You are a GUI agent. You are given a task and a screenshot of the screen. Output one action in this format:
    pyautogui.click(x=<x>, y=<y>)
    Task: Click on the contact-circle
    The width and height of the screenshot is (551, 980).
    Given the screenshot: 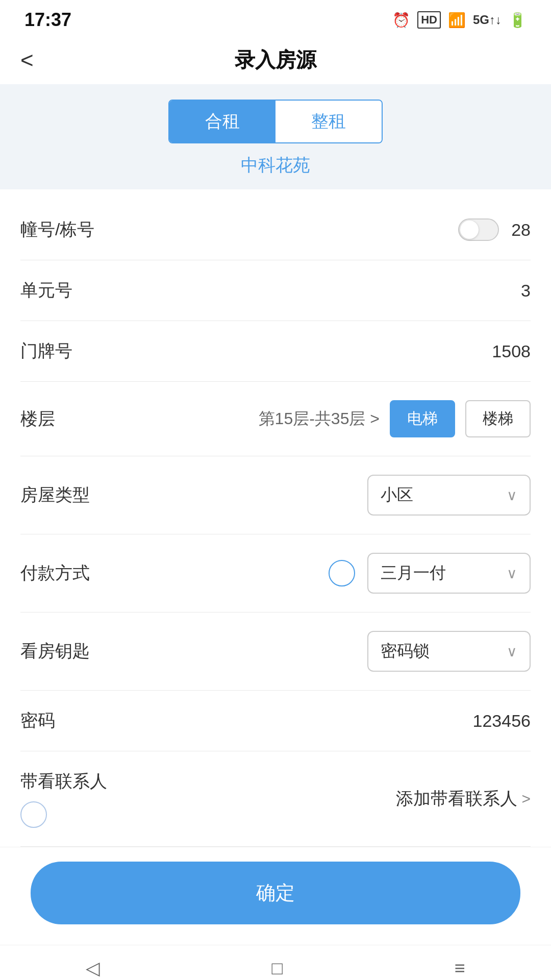 What is the action you would take?
    pyautogui.click(x=34, y=815)
    